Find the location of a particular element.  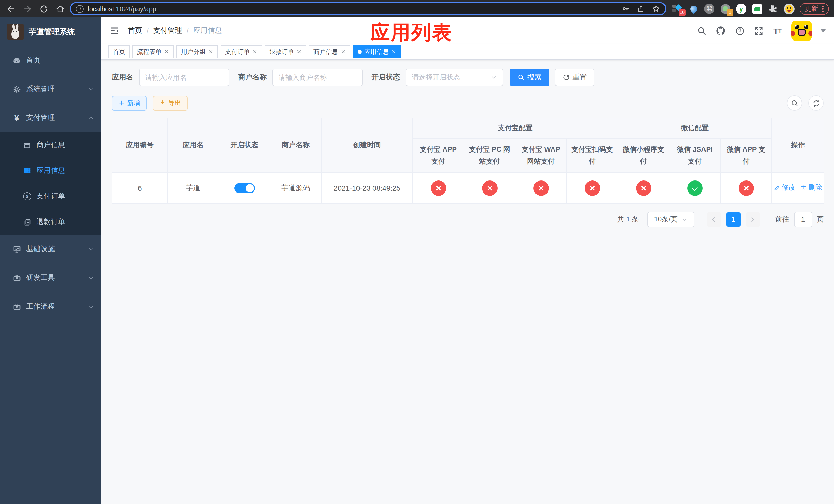

active-dot-icon is located at coordinates (359, 52).